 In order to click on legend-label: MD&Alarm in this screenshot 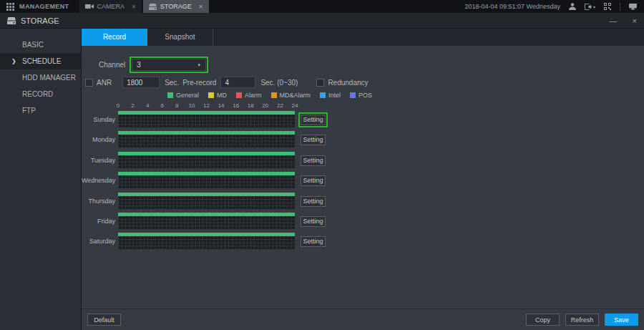, I will do `click(296, 95)`.